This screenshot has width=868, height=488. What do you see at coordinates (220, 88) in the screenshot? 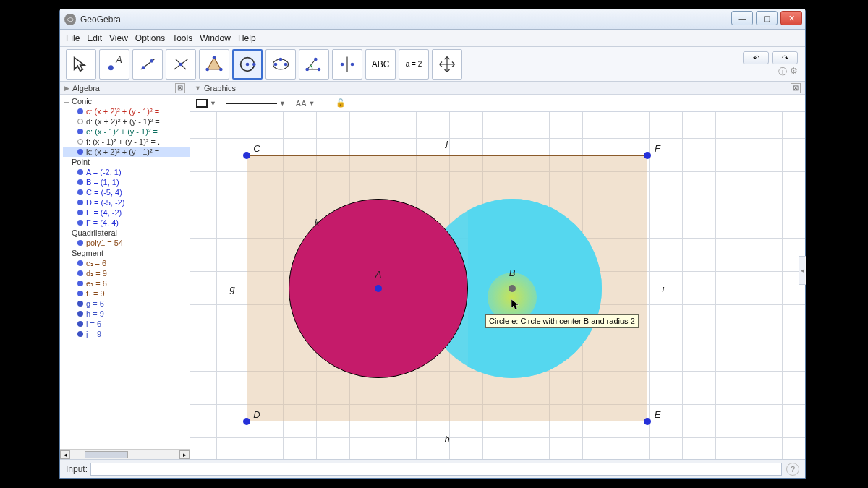
I see `graphics-title: Graphics` at bounding box center [220, 88].